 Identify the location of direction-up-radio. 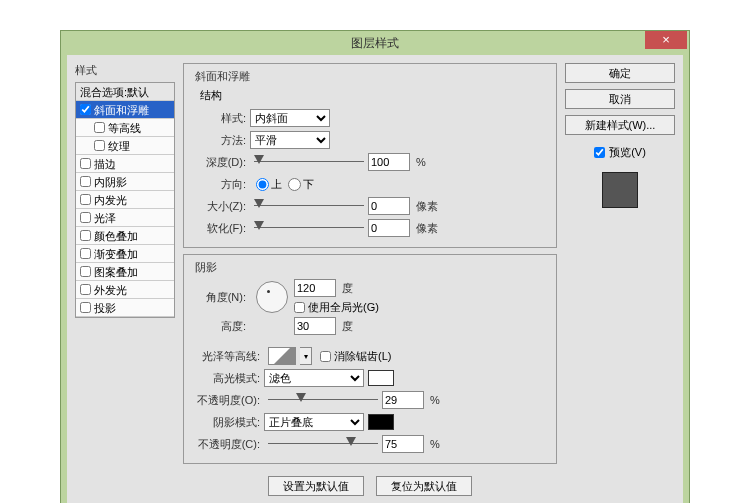
(262, 184).